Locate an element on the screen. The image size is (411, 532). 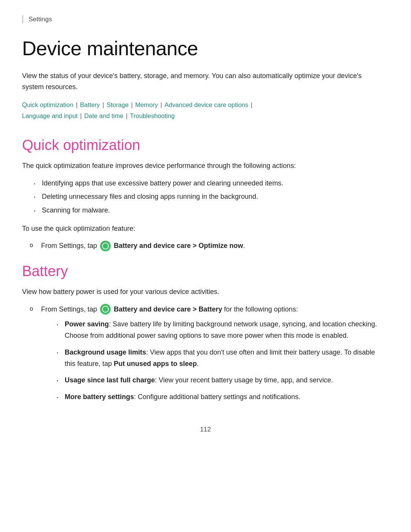
nav-link-memory: Memory is located at coordinates (147, 105).